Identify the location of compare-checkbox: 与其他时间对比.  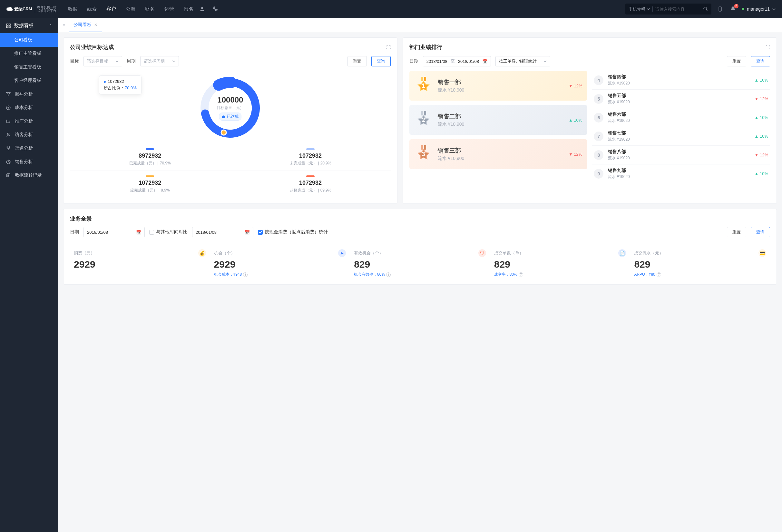
(169, 232).